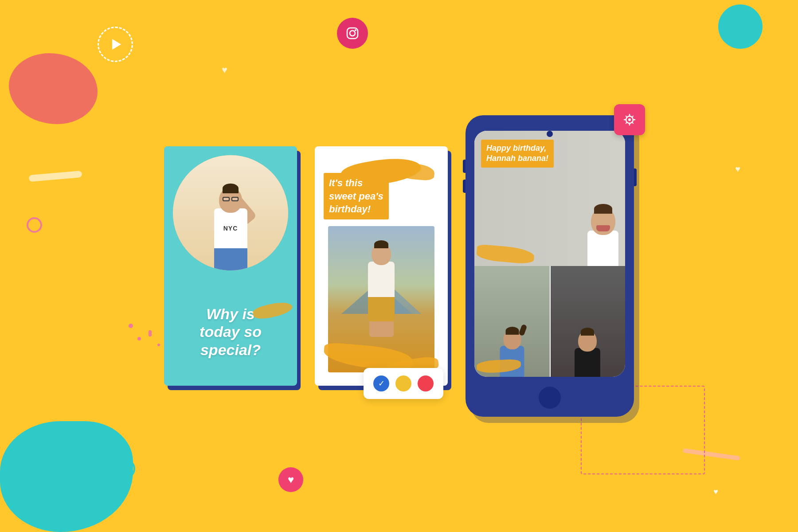  I want to click on phone-person-shirt, so click(603, 248).